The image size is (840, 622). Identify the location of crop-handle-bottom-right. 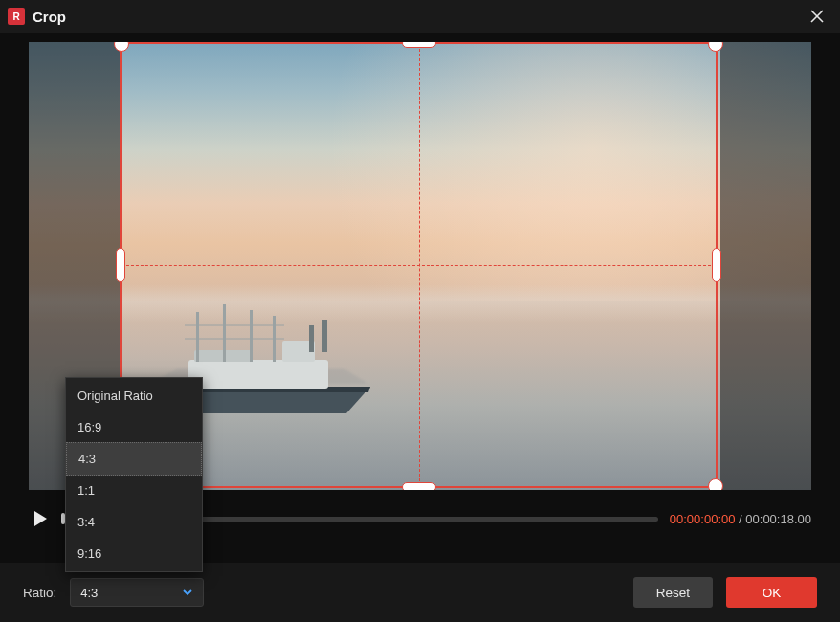
(716, 484).